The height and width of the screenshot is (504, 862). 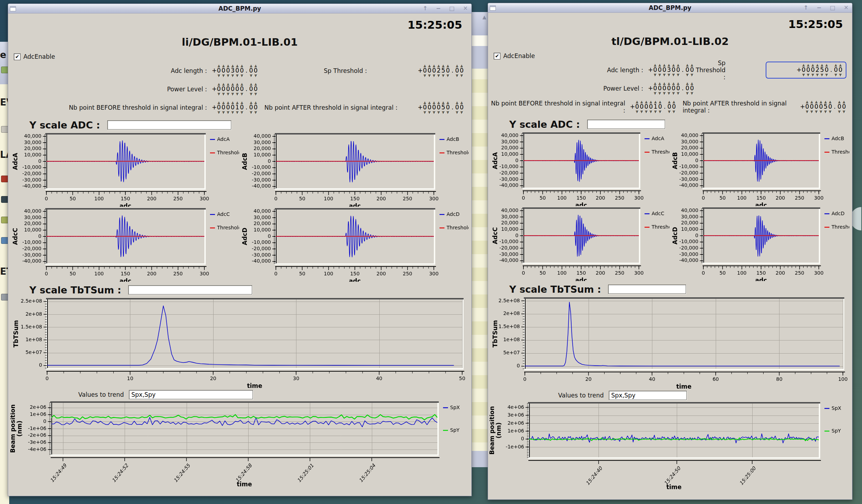 I want to click on adc-length-spinner: + ▲0▼▲0▼▲0▼▲3▼▲0▼▲0▼ . ▲0▼▲0▼, so click(x=671, y=70).